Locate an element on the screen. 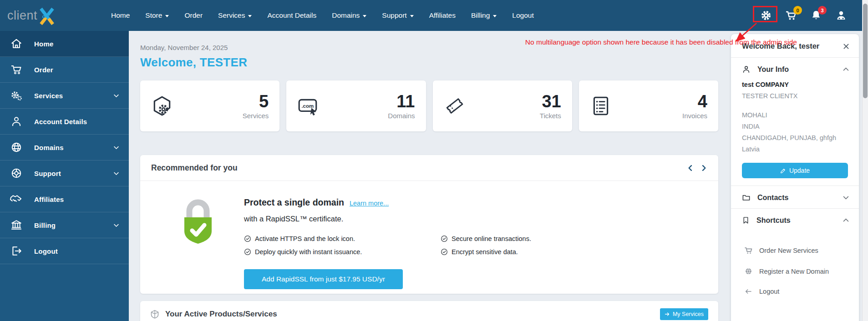  sidebar-label: Support is located at coordinates (47, 174).